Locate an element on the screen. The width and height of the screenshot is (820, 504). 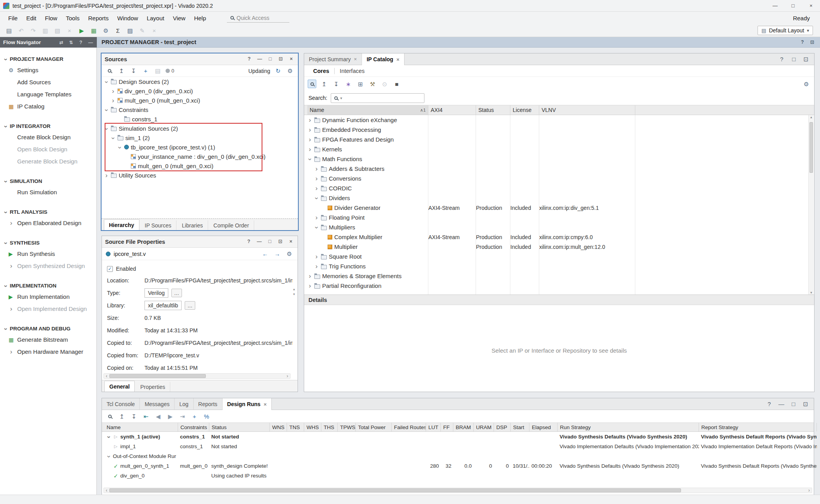
flownav-item-language-templates: Language Templates is located at coordinates (48, 94).